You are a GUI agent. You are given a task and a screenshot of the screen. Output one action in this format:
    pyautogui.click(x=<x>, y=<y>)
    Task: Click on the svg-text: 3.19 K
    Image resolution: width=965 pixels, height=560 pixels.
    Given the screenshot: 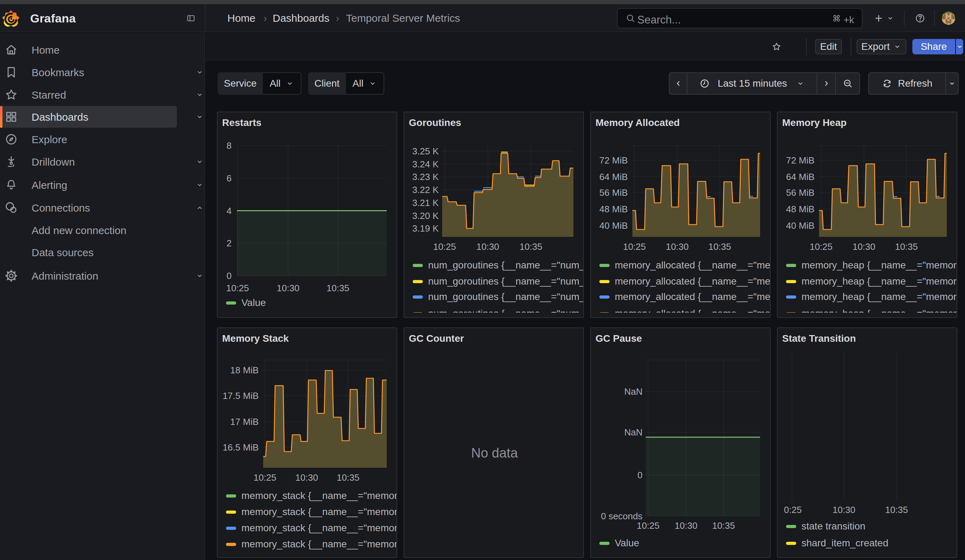 What is the action you would take?
    pyautogui.click(x=426, y=228)
    